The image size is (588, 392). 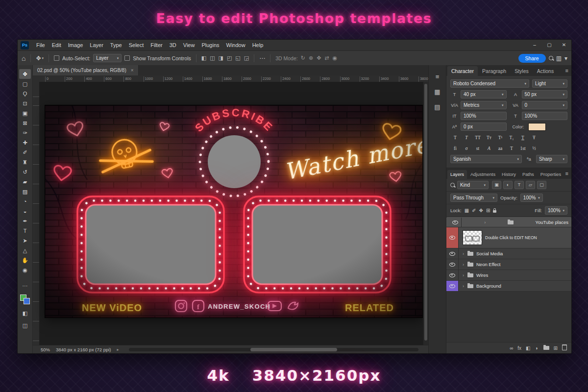 I want to click on object-selection-tool: ⊡, so click(x=25, y=103).